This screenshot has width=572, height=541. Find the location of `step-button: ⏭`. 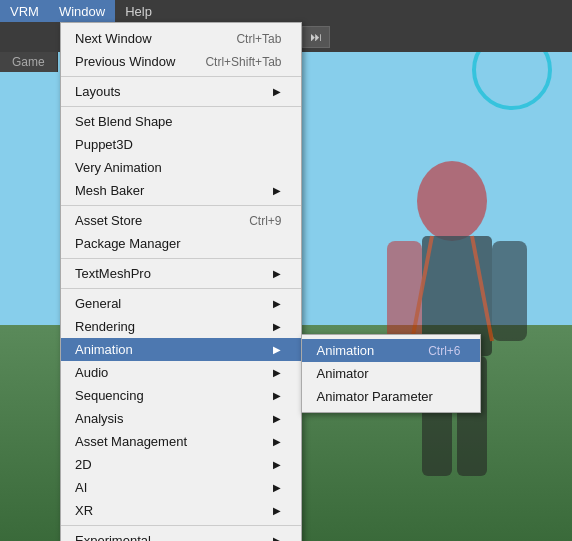

step-button: ⏭ is located at coordinates (316, 37).